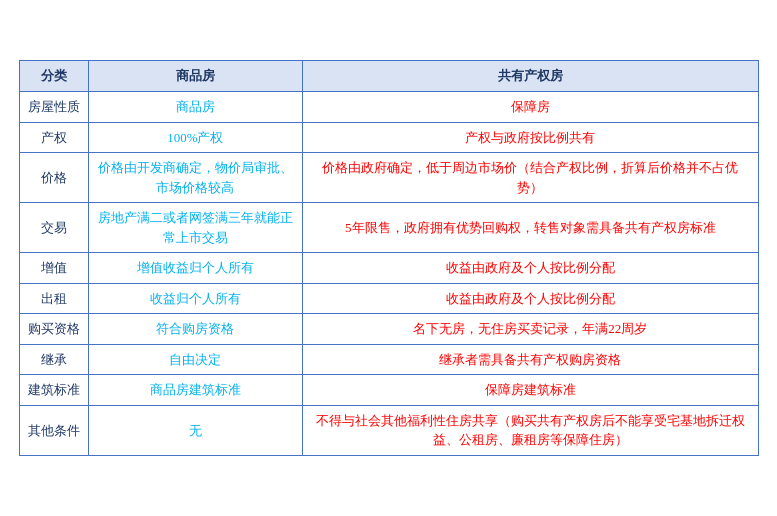  What do you see at coordinates (196, 360) in the screenshot?
I see `cell-commercial: 自由决定` at bounding box center [196, 360].